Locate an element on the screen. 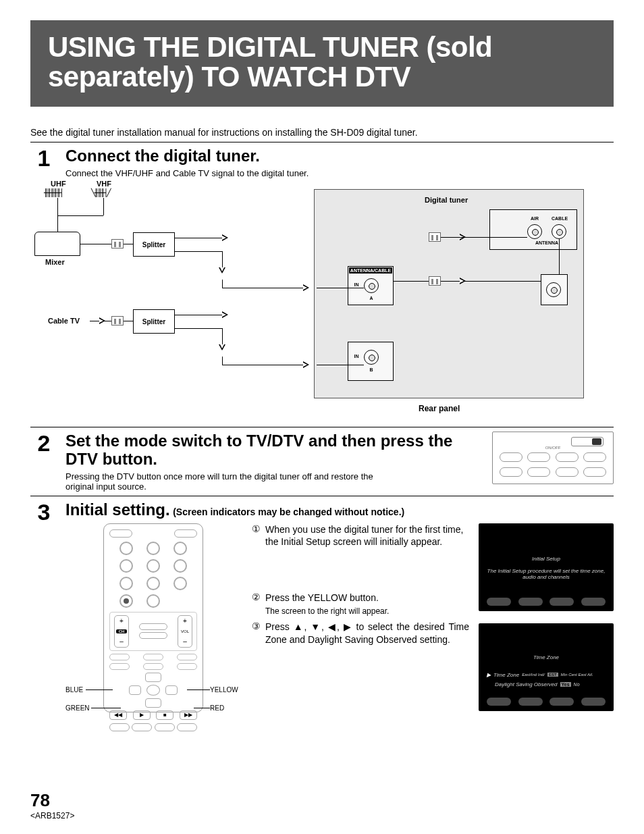 Image resolution: width=644 pixels, height=834 pixels. dpad-left is located at coordinates (135, 690).